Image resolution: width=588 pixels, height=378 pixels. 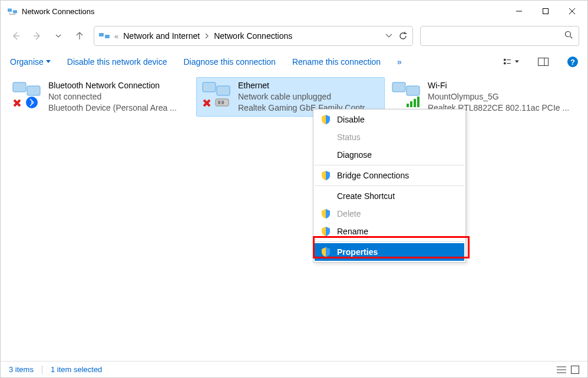 What do you see at coordinates (399, 62) in the screenshot?
I see `toolbar-overflow-button: »` at bounding box center [399, 62].